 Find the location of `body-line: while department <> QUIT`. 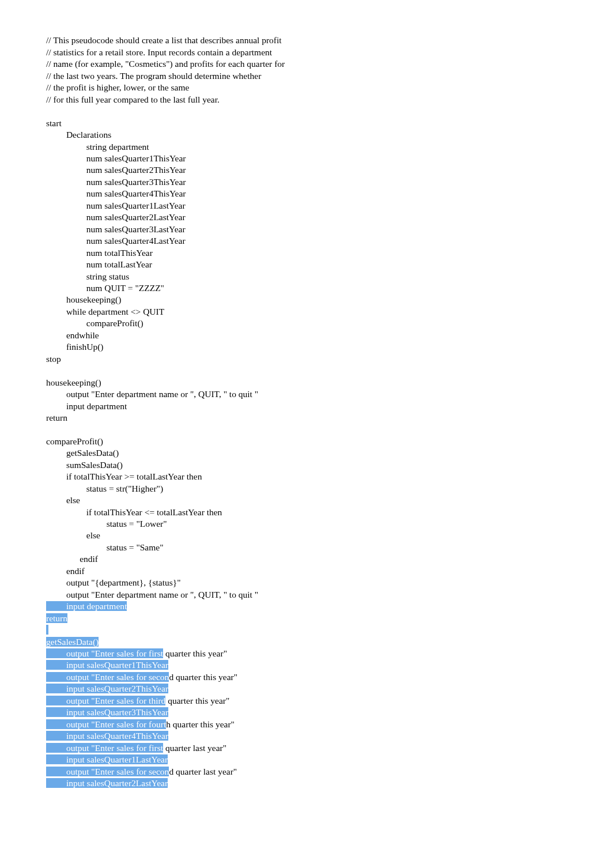

body-line: while department <> QUIT is located at coordinates (105, 311).